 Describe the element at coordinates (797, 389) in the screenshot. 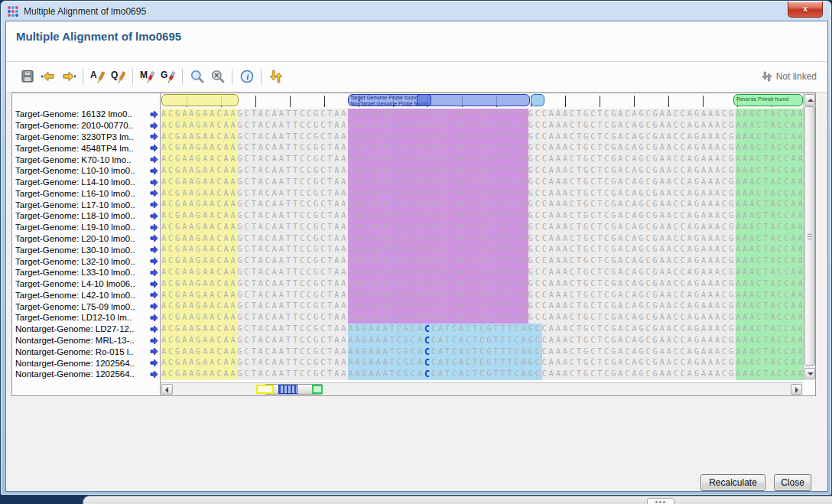

I see `scroll-right-button` at that location.